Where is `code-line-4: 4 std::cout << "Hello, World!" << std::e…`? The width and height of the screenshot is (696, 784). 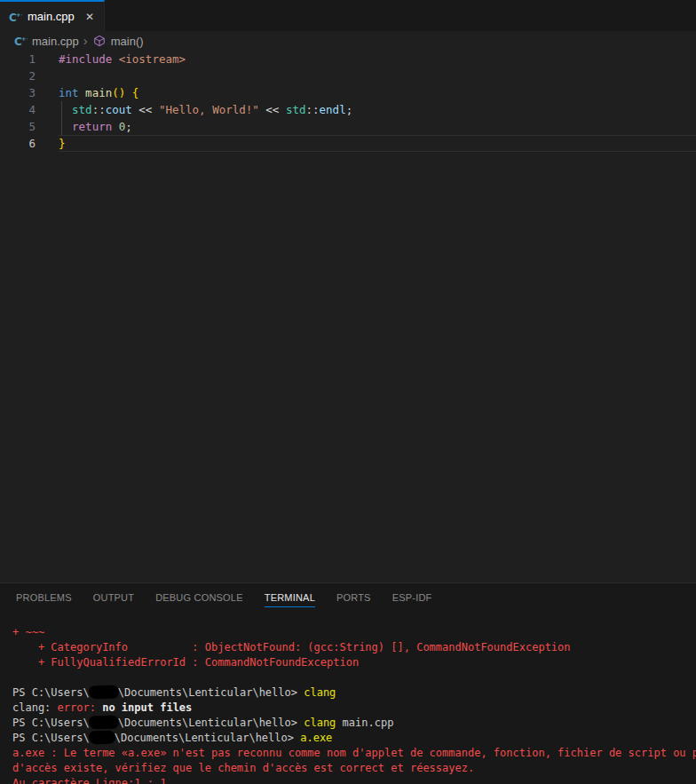
code-line-4: 4 std::cout << "Hello, World!" << std::e… is located at coordinates (348, 110).